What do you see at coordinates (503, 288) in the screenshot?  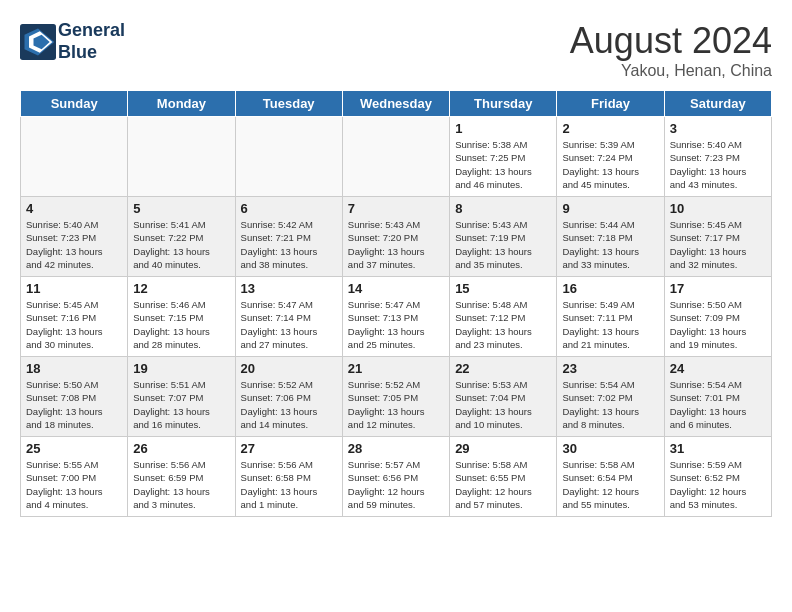 I see `day-number: 15` at bounding box center [503, 288].